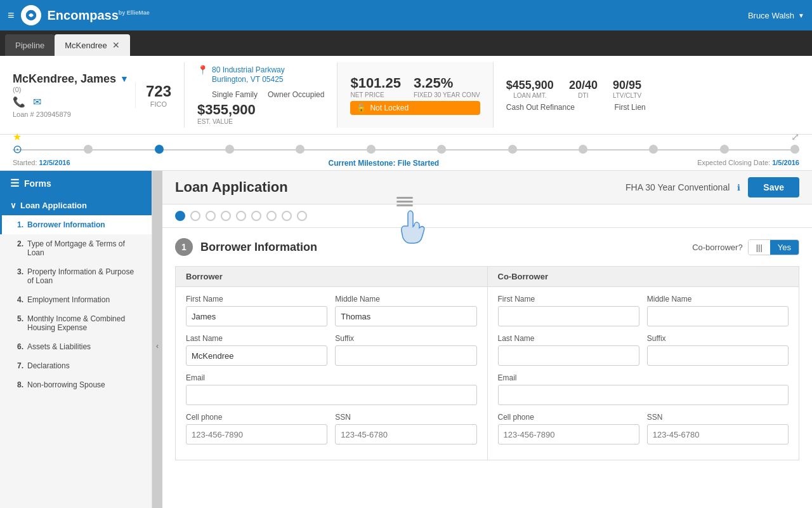 This screenshot has width=812, height=508. What do you see at coordinates (718, 316) in the screenshot?
I see `coborrower-middle-name-input` at bounding box center [718, 316].